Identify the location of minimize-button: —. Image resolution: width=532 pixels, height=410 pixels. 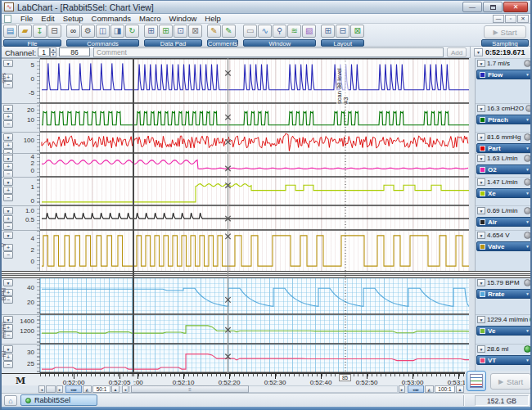
(472, 7).